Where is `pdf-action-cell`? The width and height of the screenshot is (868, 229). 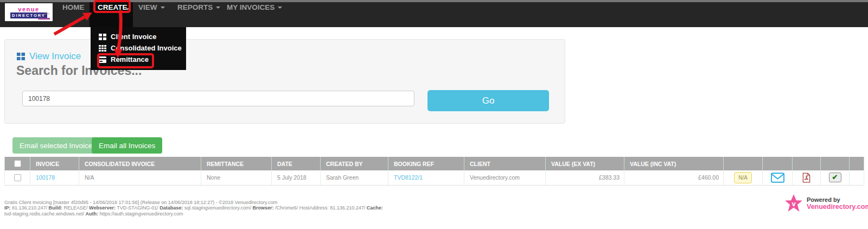
pdf-action-cell is located at coordinates (807, 178).